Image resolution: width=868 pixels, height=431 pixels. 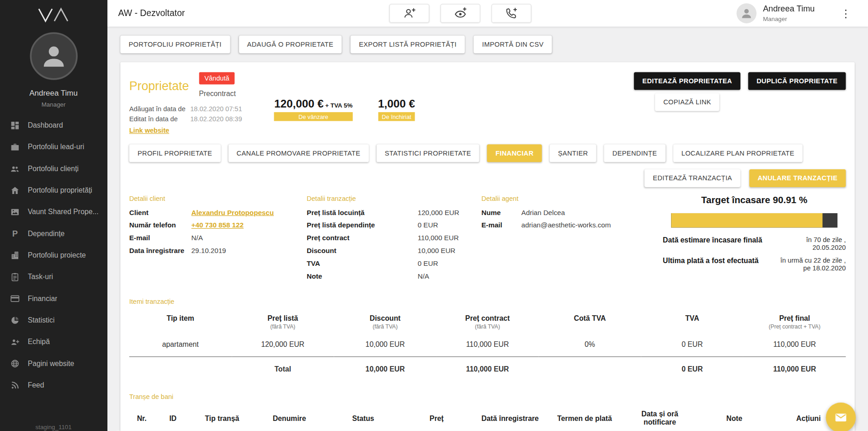 What do you see at coordinates (746, 13) in the screenshot?
I see `avatar` at bounding box center [746, 13].